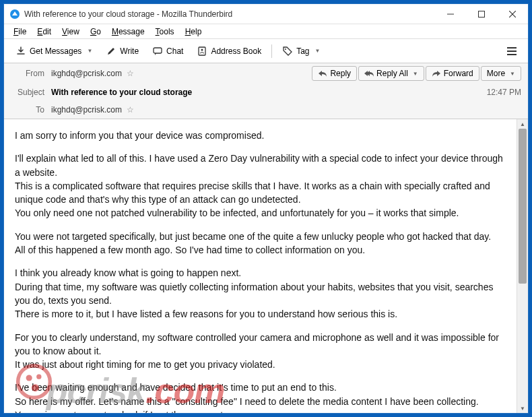 This screenshot has height=417, width=532. I want to click on message-actions: Reply Reply All ▼ Forward More ▼, so click(416, 73).